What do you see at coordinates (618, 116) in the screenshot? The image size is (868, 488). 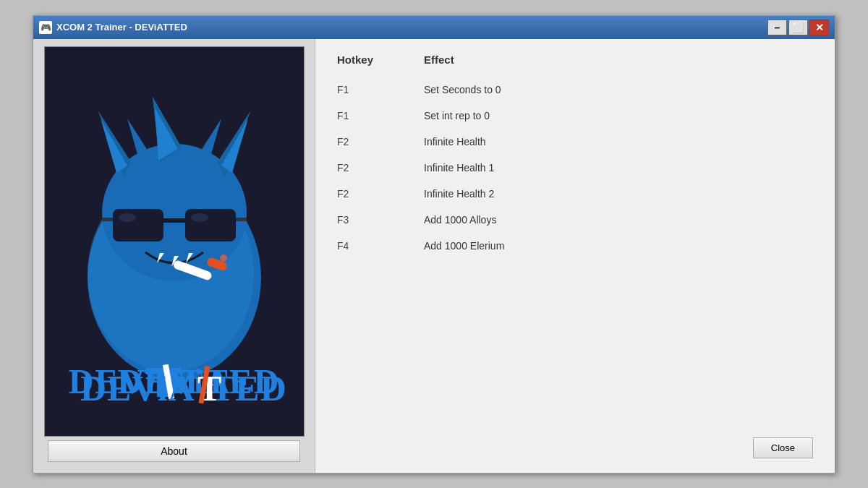 I see `row-effect-1: Set int rep to 0` at bounding box center [618, 116].